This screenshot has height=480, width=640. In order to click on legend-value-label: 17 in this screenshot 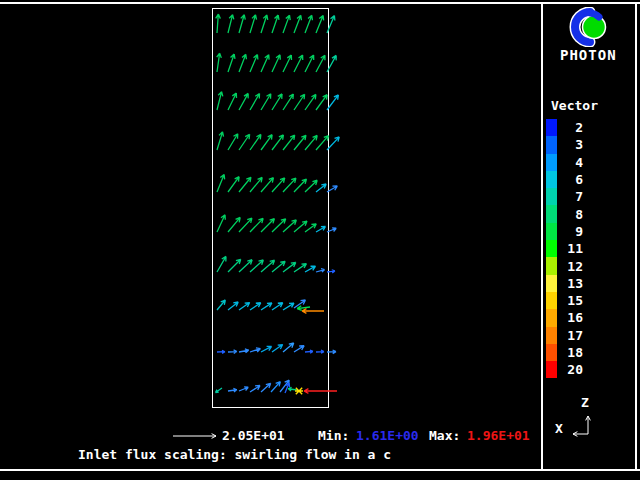, I will do `click(570, 336)`.